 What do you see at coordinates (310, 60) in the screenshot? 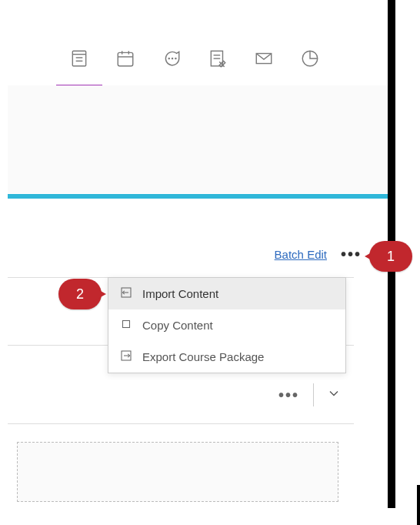
I see `pie-chart-icon` at bounding box center [310, 60].